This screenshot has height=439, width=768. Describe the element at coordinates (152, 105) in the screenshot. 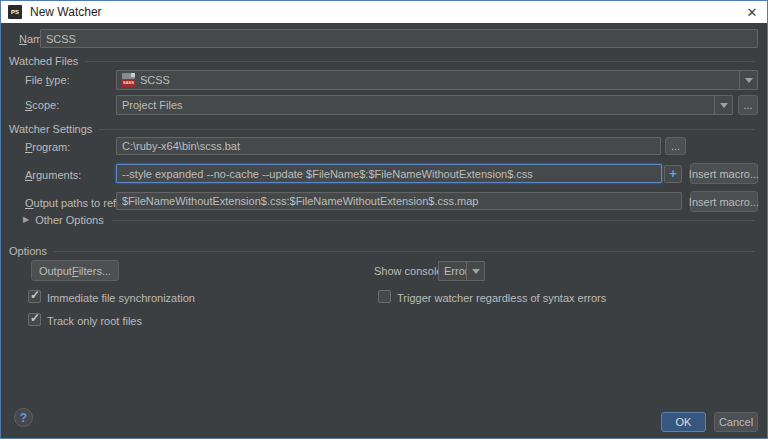

I see `scope-value: Project Files` at that location.